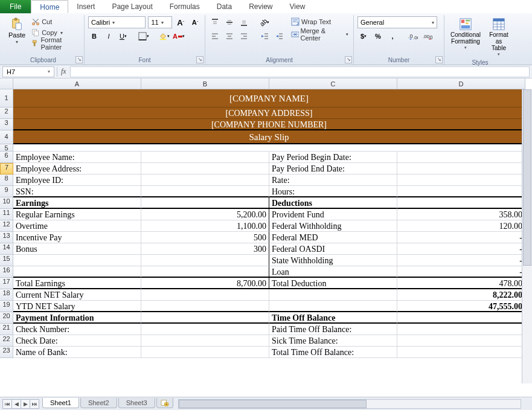  Describe the element at coordinates (7, 318) in the screenshot. I see `row-header: 20` at that location.